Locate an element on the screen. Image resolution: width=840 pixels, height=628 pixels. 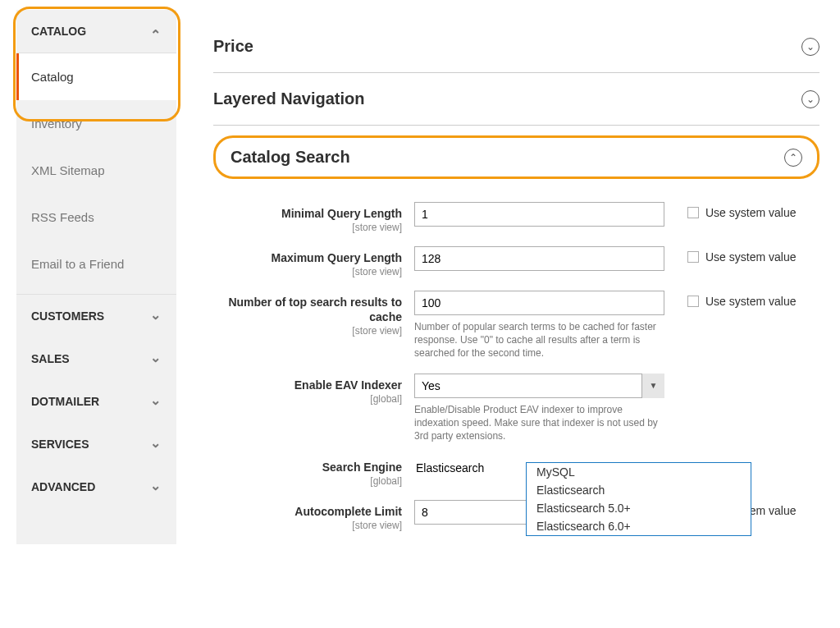
sidebar-group-services: SERVICES is located at coordinates (97, 444).